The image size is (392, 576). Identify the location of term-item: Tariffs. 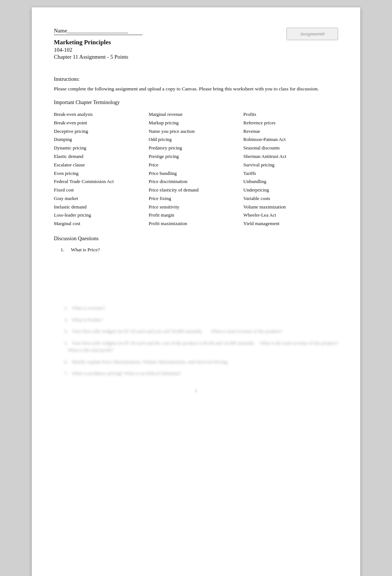
(291, 173).